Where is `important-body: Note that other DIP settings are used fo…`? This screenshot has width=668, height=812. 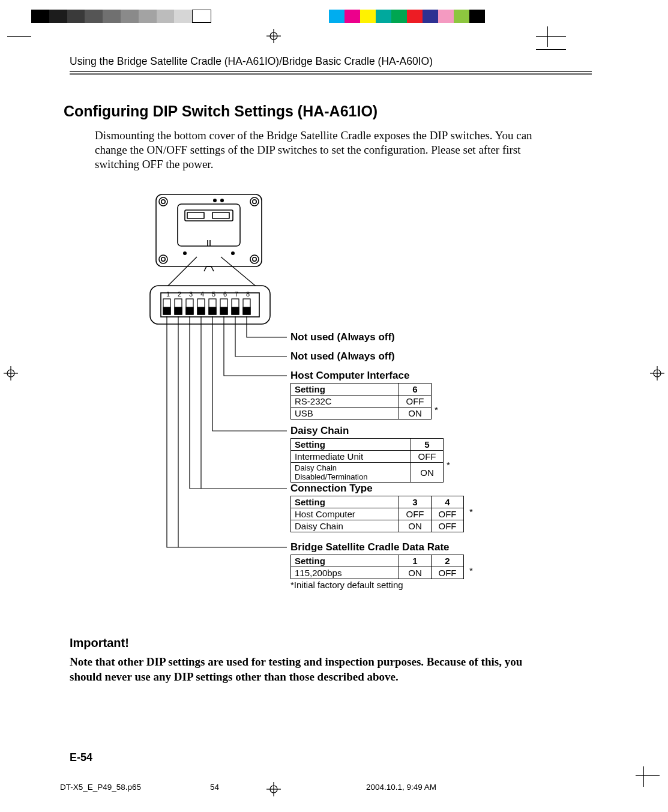 important-body: Note that other DIP settings are used fo… is located at coordinates (307, 670).